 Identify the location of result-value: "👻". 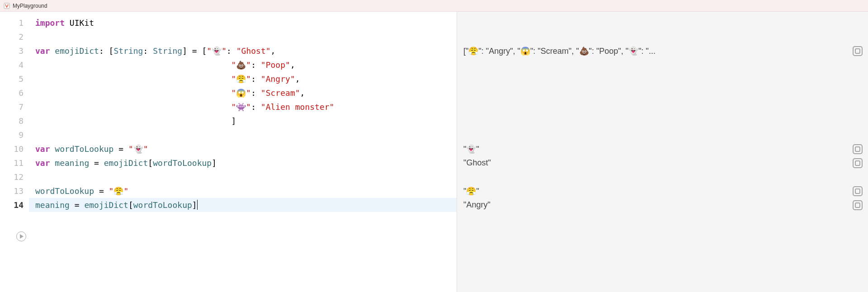
(658, 149).